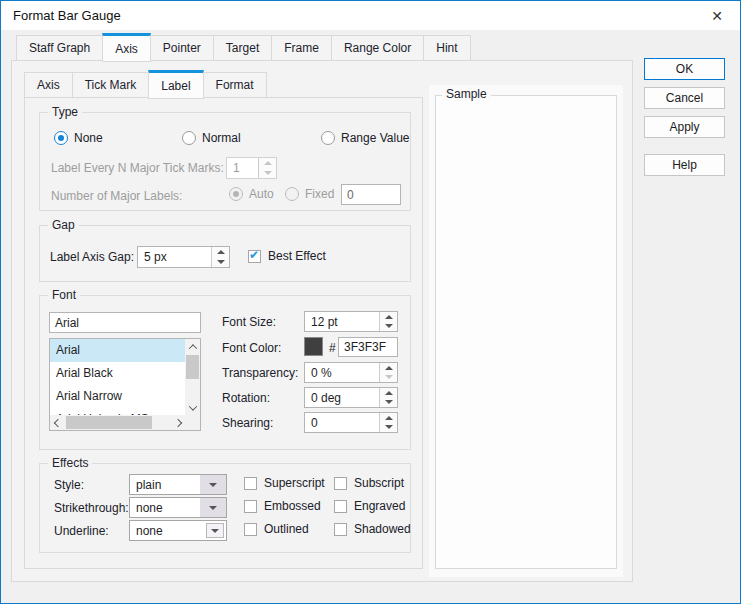 Image resolution: width=741 pixels, height=604 pixels. Describe the element at coordinates (368, 347) in the screenshot. I see `font-color-input` at that location.